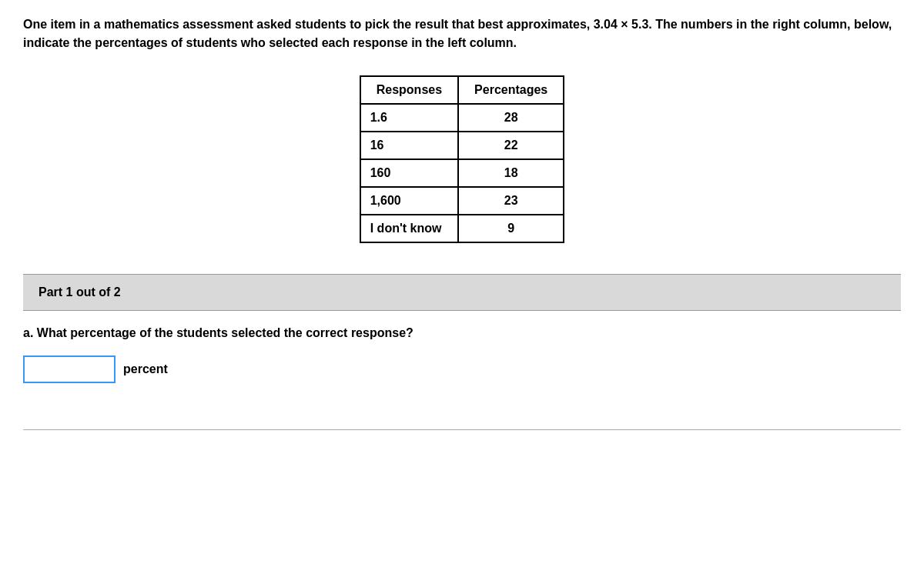  Describe the element at coordinates (462, 145) in the screenshot. I see `table-row: 1622` at that location.